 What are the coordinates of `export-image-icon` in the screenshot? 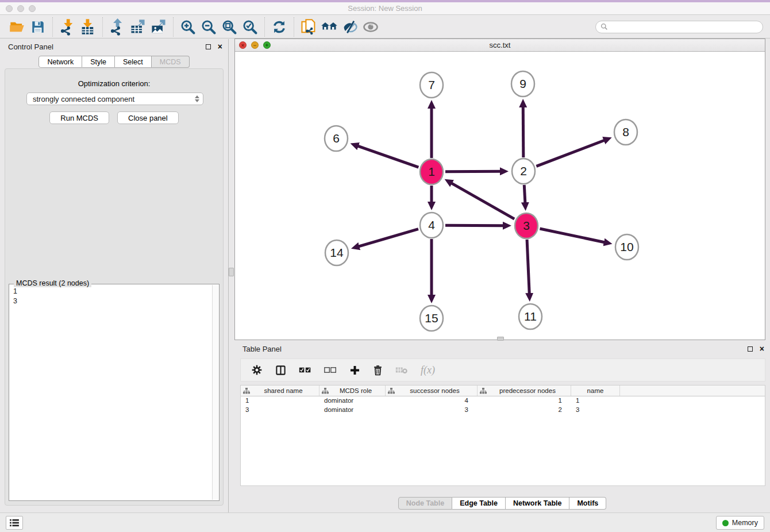 It's located at (159, 27).